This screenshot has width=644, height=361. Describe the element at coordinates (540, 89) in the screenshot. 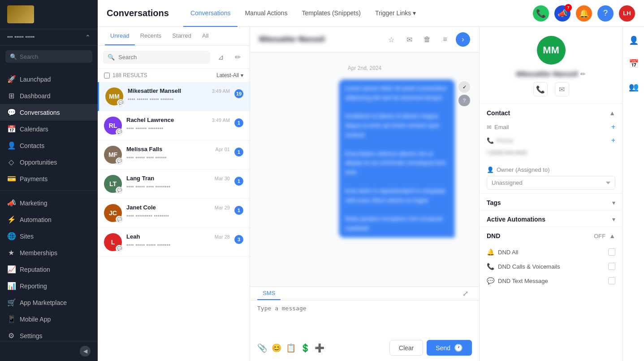

I see `contact-phone-button: 📞` at that location.